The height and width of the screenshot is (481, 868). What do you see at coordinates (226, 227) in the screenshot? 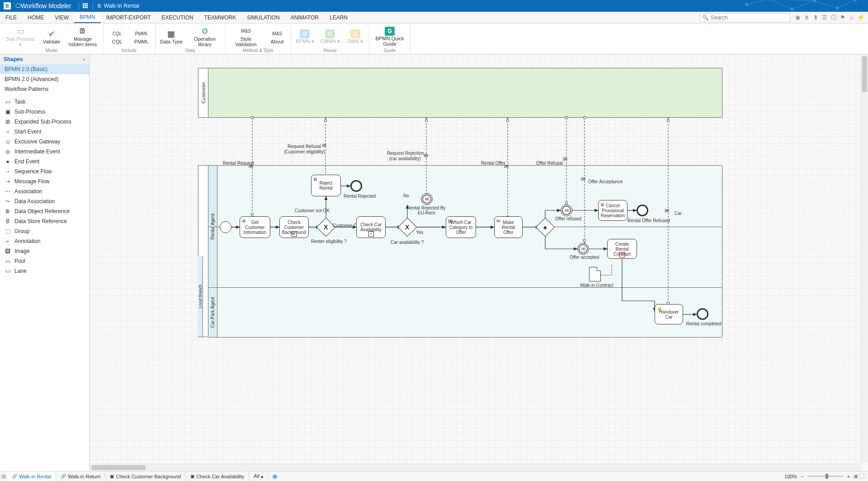
I see `start-event` at bounding box center [226, 227].